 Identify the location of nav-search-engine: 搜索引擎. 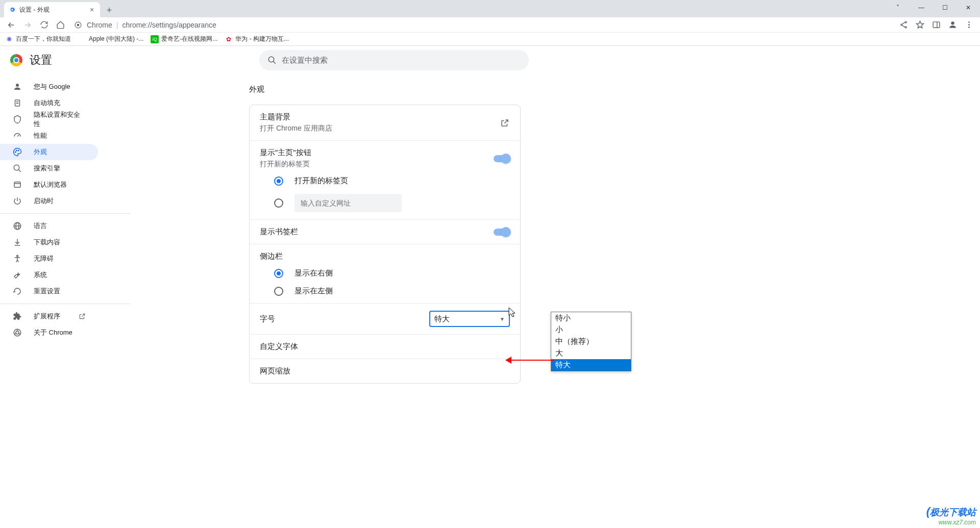
(49, 168).